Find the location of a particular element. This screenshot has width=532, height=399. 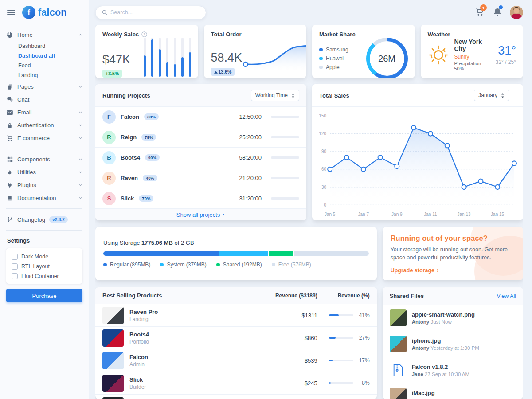

product-row-falcon: FalconAdmin$53917% is located at coordinates (236, 361).